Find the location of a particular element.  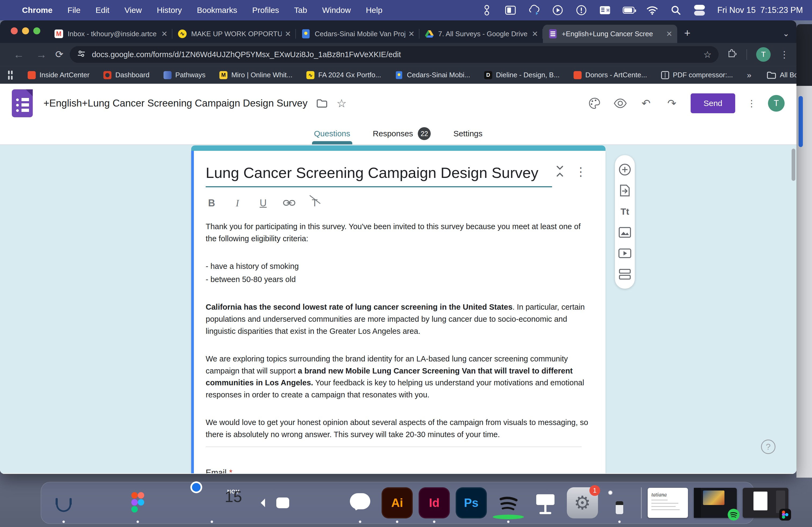

tab-google-drive: 7. All Surveys - Google Drive ✕ is located at coordinates (481, 34).